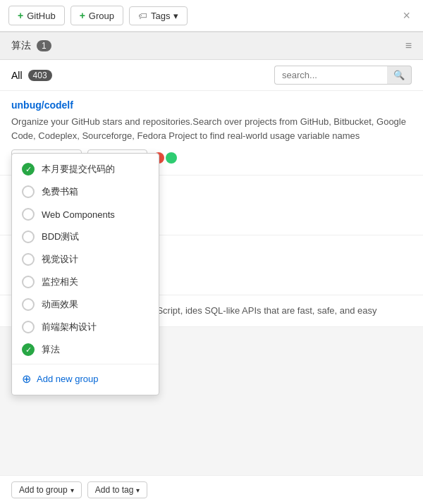 This screenshot has height=504, width=423. What do you see at coordinates (409, 46) in the screenshot?
I see `hamburger-icon: ≡` at bounding box center [409, 46].